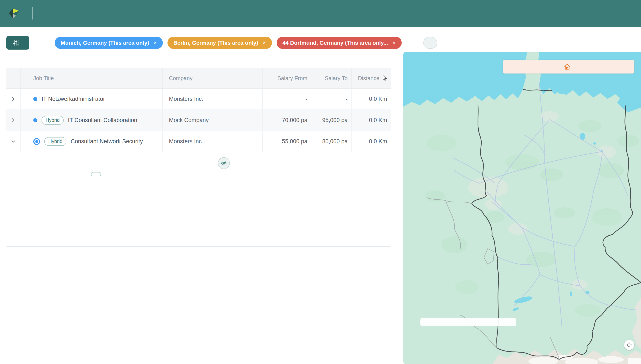 Image resolution: width=641 pixels, height=364 pixels. I want to click on salary-to-cell: -, so click(331, 99).